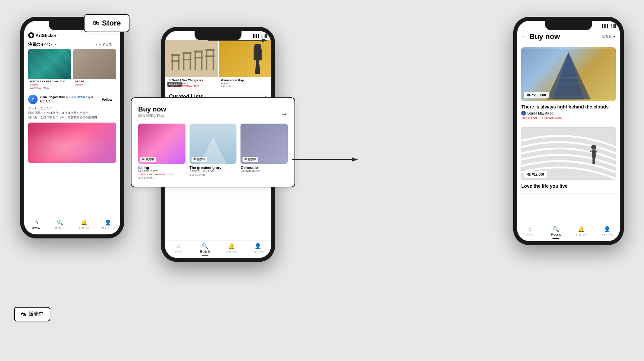 The height and width of the screenshot is (361, 644). What do you see at coordinates (569, 118) in the screenshot?
I see `artwork-1-event: TOKYO ART FESTIVAL 2020` at bounding box center [569, 118].